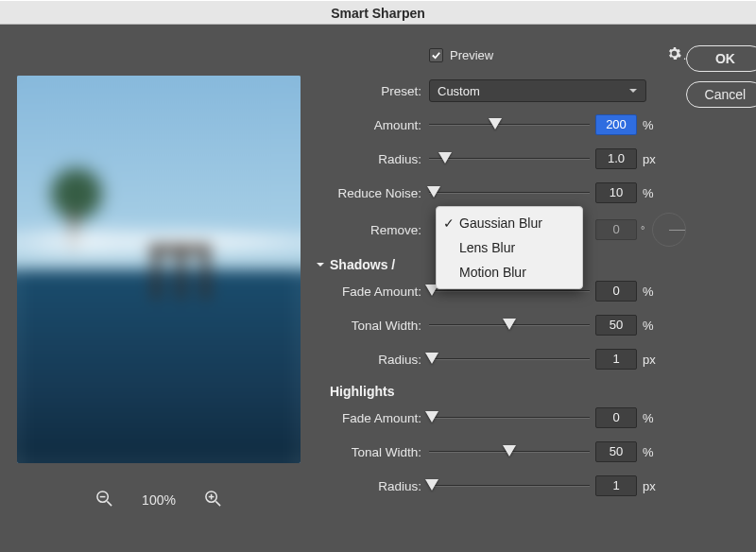  Describe the element at coordinates (369, 91) in the screenshot. I see `preset-label: Preset:` at that location.